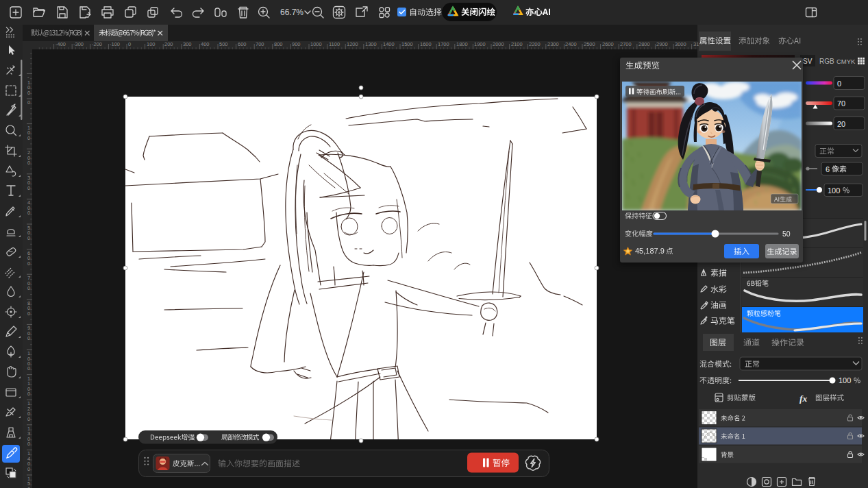 The image size is (868, 488). What do you see at coordinates (462, 44) in the screenshot?
I see `svg-text: 1800` at bounding box center [462, 44].